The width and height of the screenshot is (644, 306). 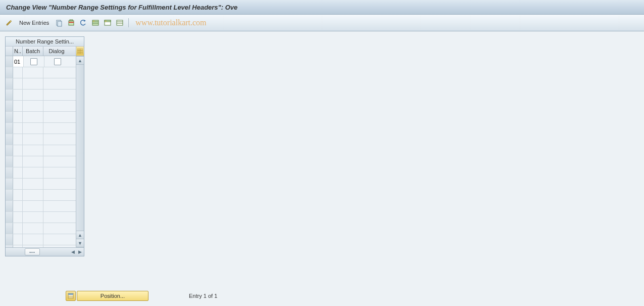 What do you see at coordinates (57, 51) in the screenshot?
I see `column-header-dialog: Dialog` at bounding box center [57, 51].